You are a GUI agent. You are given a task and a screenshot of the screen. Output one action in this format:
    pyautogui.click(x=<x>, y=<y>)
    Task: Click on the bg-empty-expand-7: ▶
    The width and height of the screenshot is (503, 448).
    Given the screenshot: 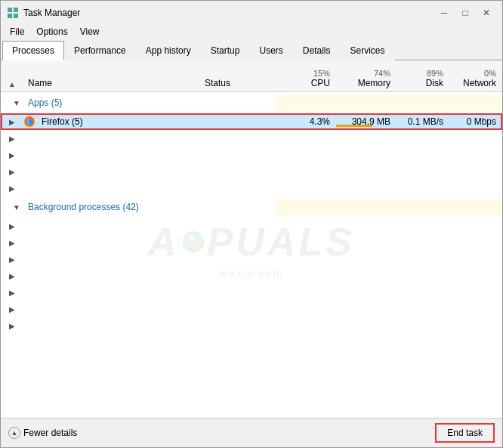 What is the action you would take?
    pyautogui.click(x=12, y=326)
    